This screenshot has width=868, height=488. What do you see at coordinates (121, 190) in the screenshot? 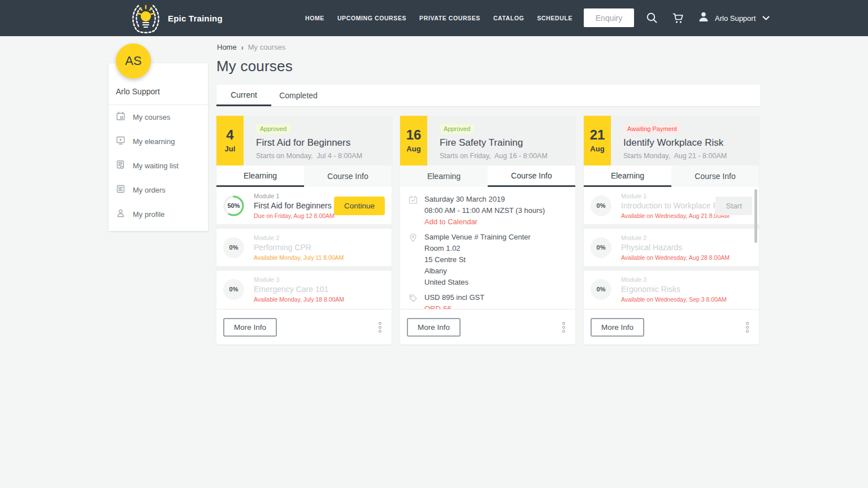
I see `orders-icon` at bounding box center [121, 190].